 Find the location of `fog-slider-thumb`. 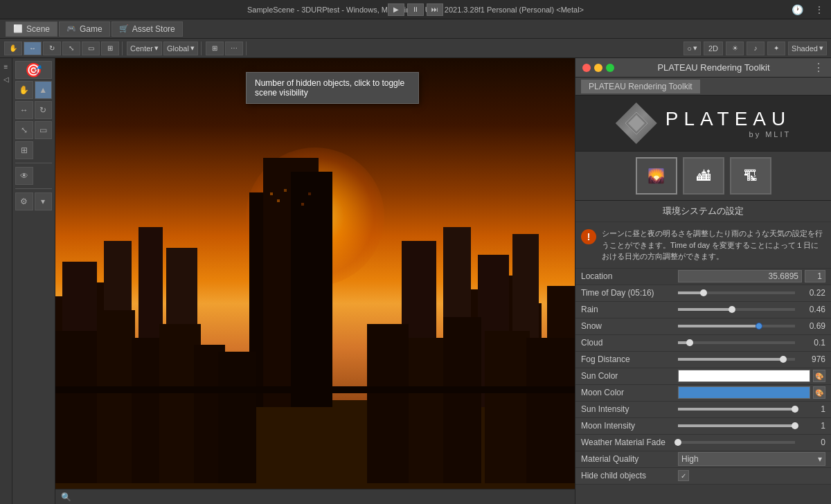

fog-slider-thumb is located at coordinates (783, 359).